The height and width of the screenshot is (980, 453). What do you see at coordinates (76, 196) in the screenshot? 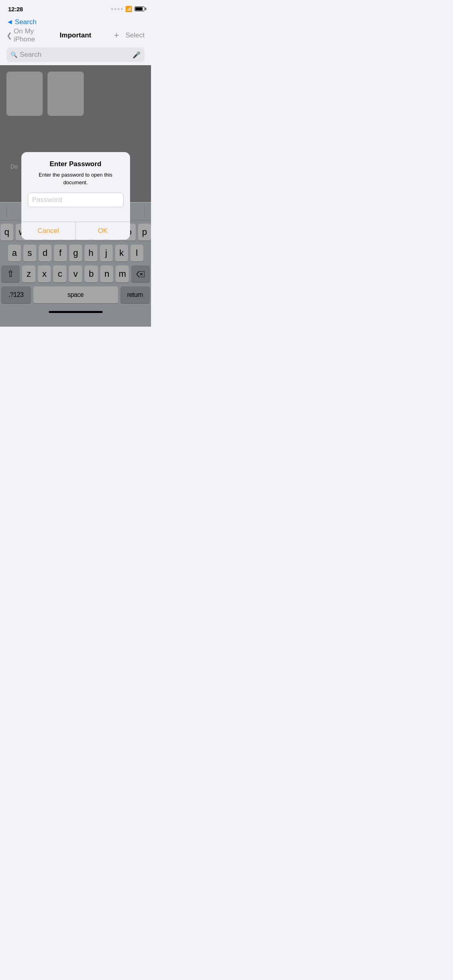
I see `modal-overlay: Enter Password Enter the password to ope…` at bounding box center [76, 196].